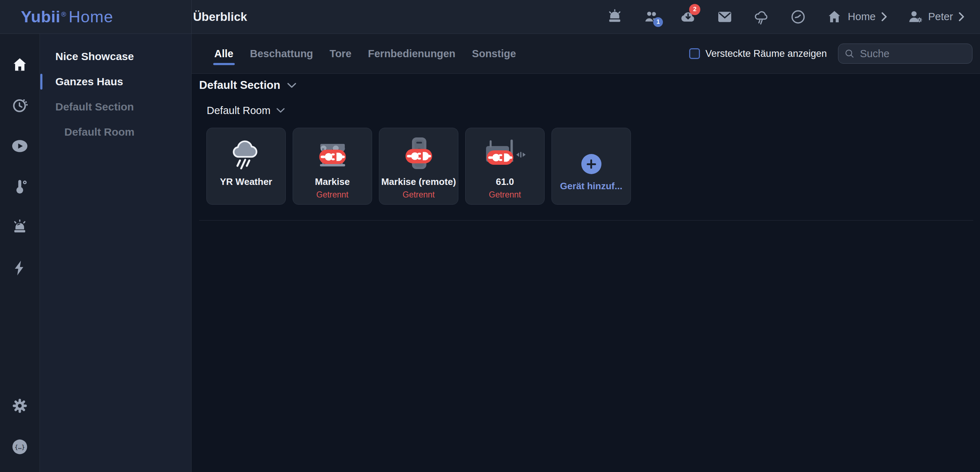 The image size is (980, 472). Describe the element at coordinates (494, 54) in the screenshot. I see `tab-sonstige: Sonstige` at that location.